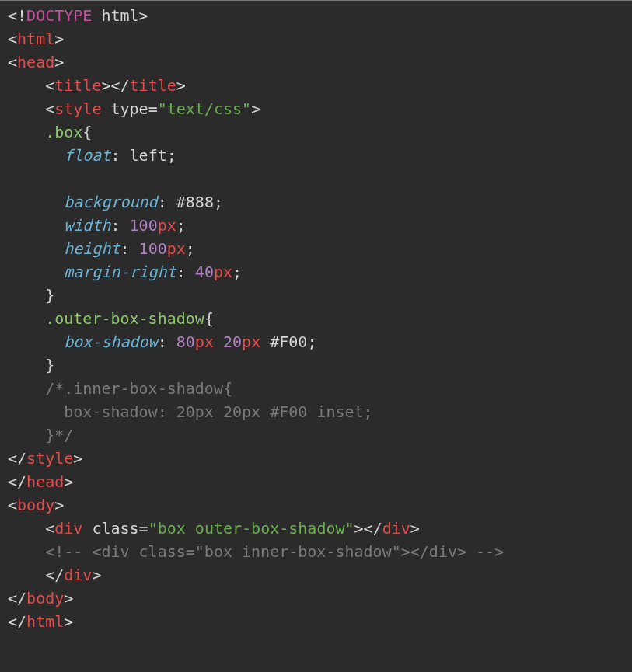 This screenshot has height=672, width=632. I want to click on code-line: </head>, so click(316, 482).